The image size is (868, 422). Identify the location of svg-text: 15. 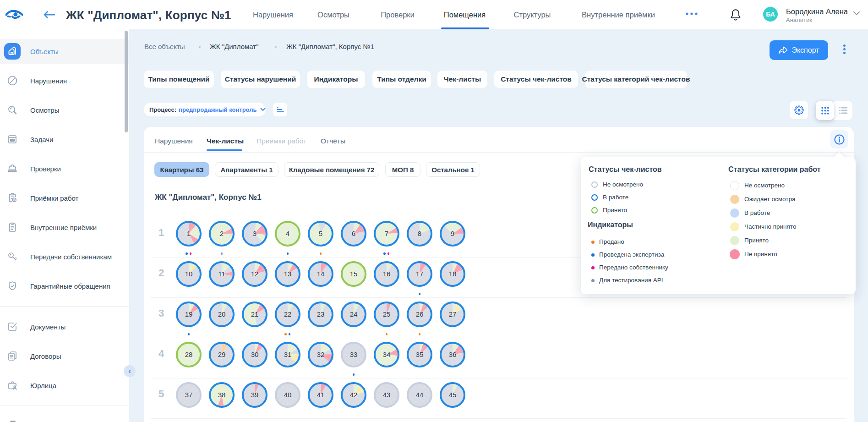
(354, 274).